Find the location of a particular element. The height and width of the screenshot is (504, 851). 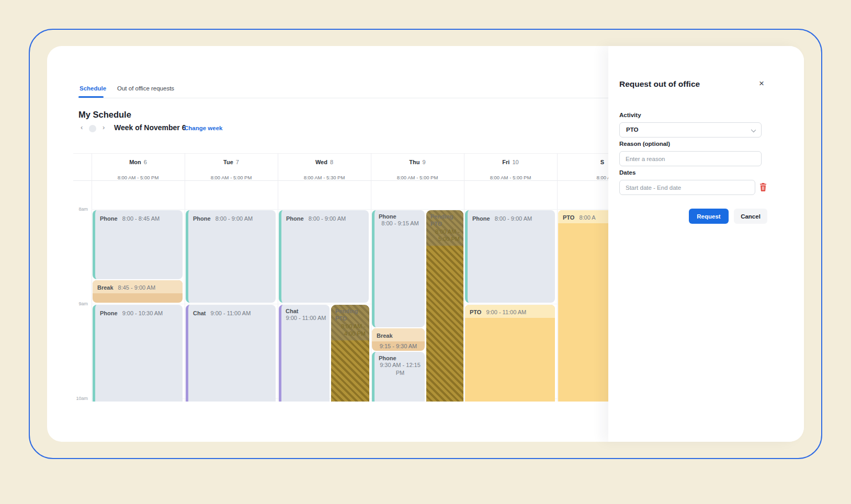

chevron-down-icon is located at coordinates (753, 130).